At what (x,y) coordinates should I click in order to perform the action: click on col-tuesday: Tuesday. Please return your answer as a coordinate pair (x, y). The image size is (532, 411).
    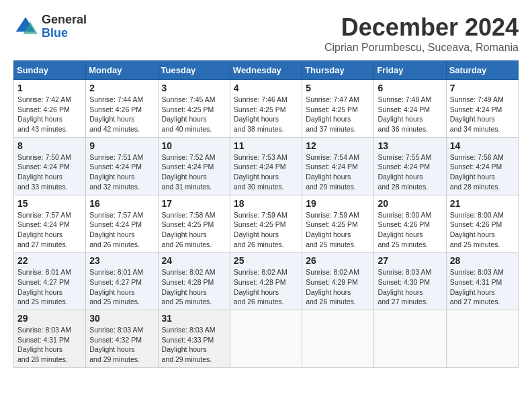
    Looking at the image, I should click on (193, 71).